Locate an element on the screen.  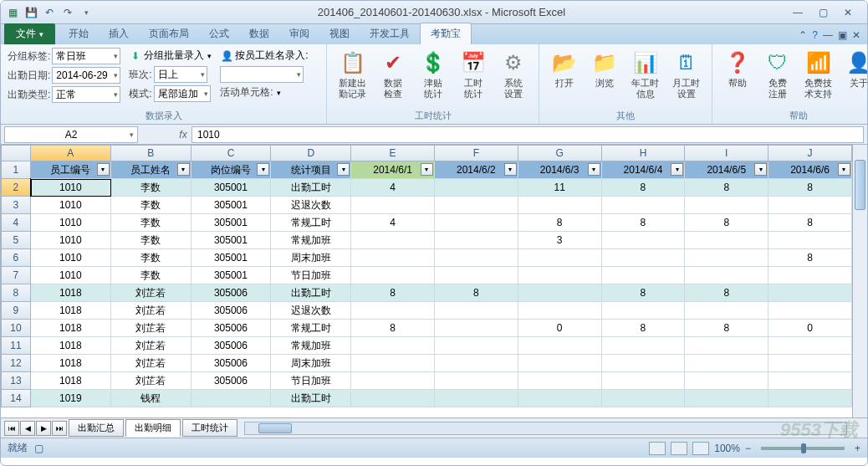
row-header-9: 9 is located at coordinates (16, 311).